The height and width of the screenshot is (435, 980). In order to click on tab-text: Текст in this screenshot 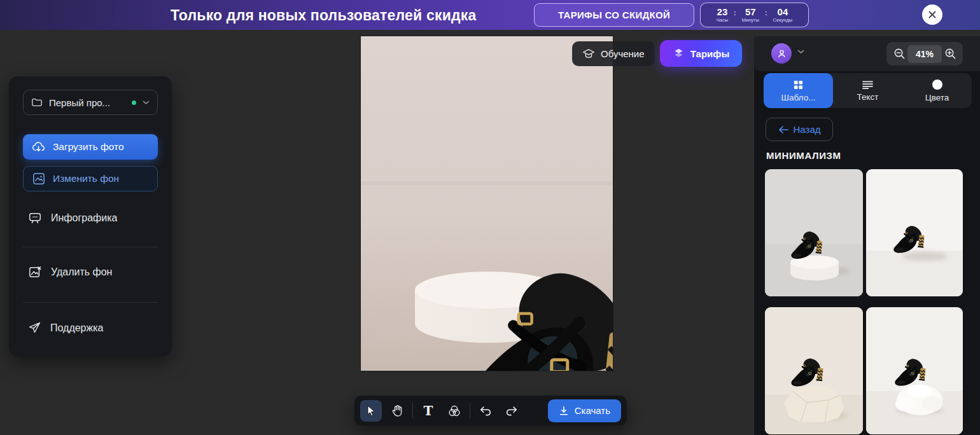, I will do `click(868, 90)`.